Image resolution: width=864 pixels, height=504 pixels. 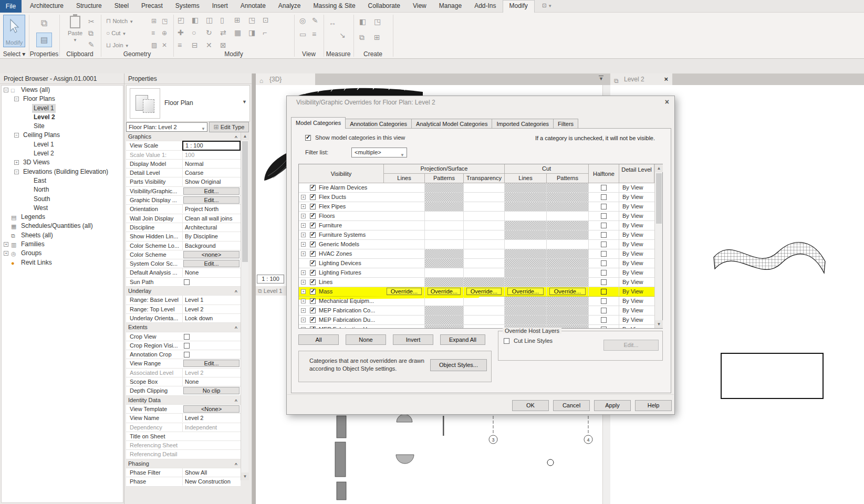 I want to click on property-value: Independent, so click(x=211, y=427).